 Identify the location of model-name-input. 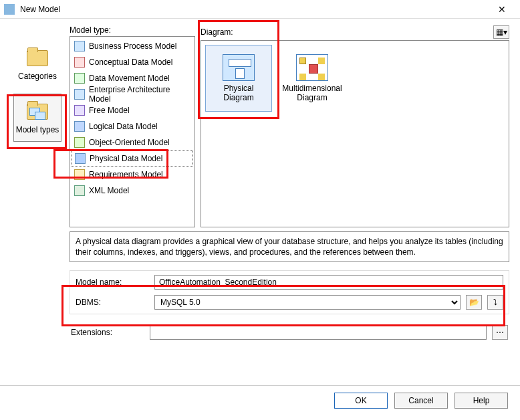
(329, 282).